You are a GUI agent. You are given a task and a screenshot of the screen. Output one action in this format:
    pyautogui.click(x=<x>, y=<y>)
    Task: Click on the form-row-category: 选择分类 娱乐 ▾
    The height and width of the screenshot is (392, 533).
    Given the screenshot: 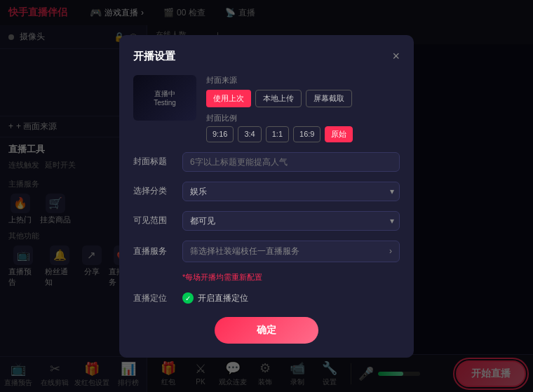 What is the action you would take?
    pyautogui.click(x=266, y=191)
    